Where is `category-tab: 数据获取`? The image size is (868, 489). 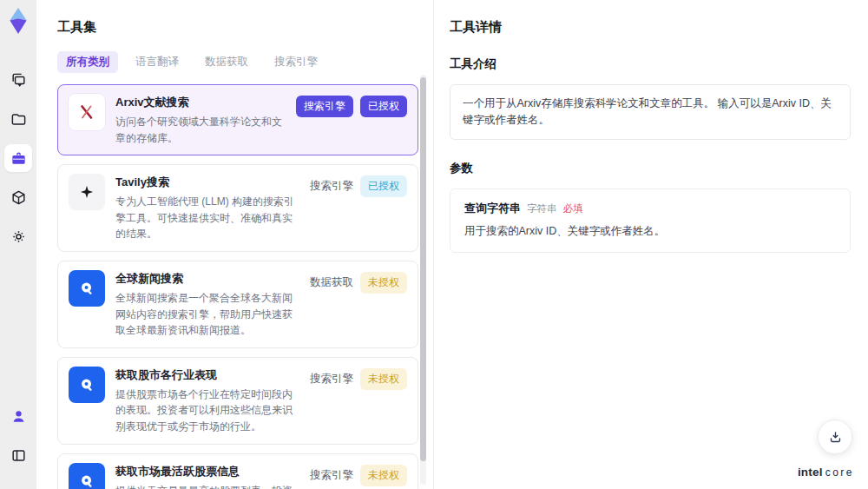 category-tab: 数据获取 is located at coordinates (227, 63).